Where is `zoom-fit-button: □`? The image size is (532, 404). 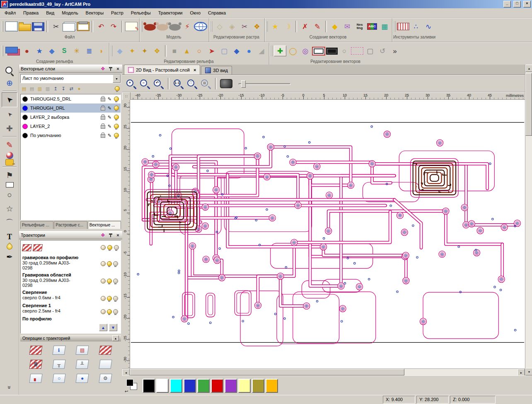
zoom-fit-button: □ is located at coordinates (192, 84).